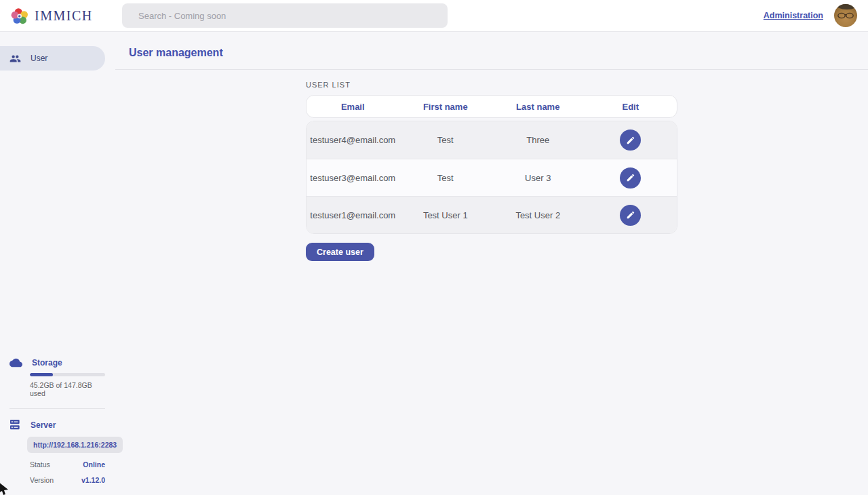 This screenshot has height=495, width=868. What do you see at coordinates (58, 263) in the screenshot?
I see `sidebar: User Storage 45.2GB of 147.8GB used` at bounding box center [58, 263].